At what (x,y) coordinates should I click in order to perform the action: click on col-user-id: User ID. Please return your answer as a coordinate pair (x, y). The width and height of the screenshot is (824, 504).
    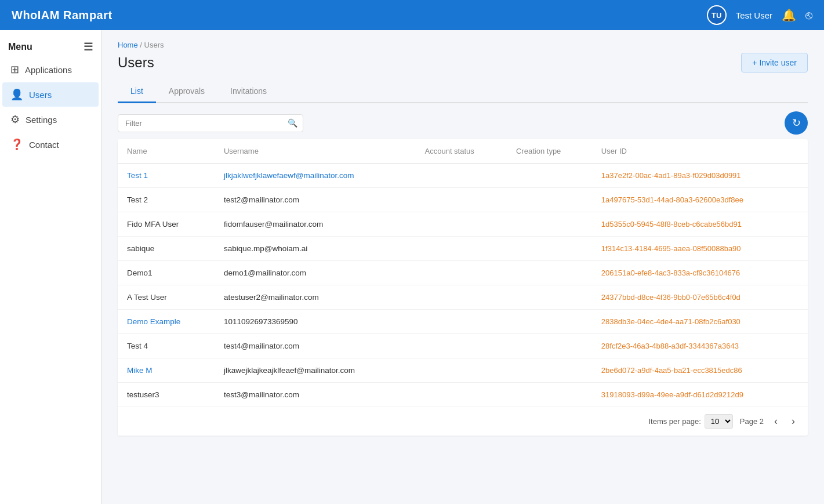
    Looking at the image, I should click on (700, 151).